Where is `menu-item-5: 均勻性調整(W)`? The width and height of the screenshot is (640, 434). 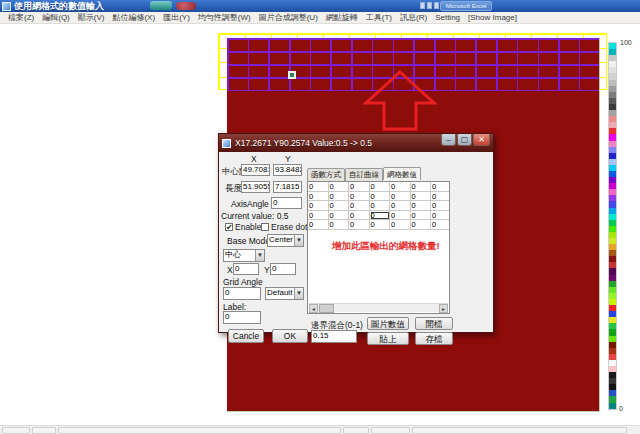 menu-item-5: 均勻性調整(W) is located at coordinates (224, 18).